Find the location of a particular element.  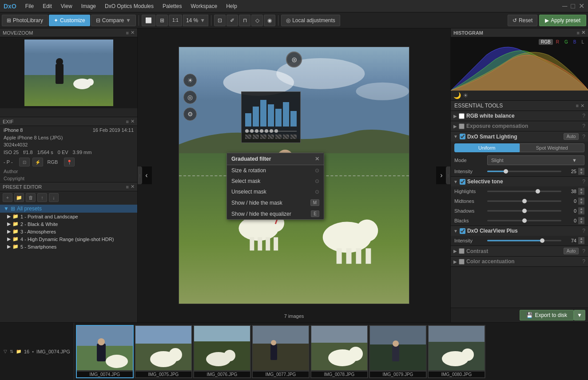

clone-button: ⊓ is located at coordinates (245, 20).